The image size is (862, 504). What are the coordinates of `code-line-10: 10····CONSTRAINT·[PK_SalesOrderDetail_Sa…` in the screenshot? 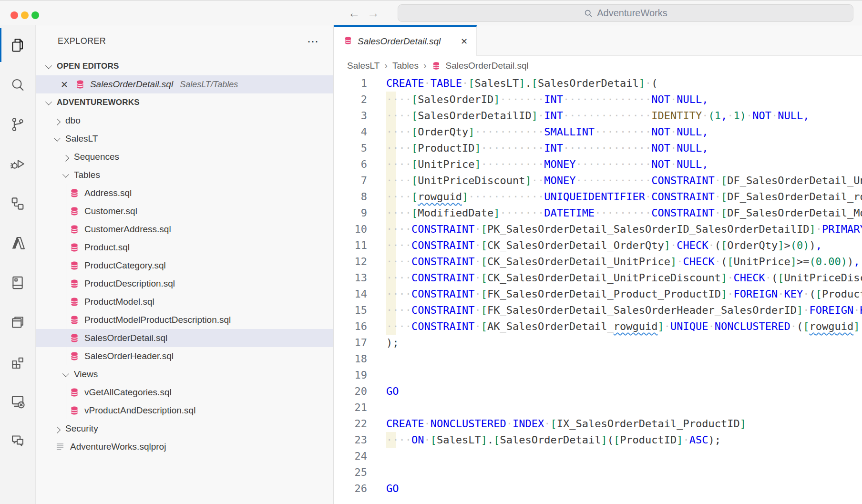 It's located at (598, 229).